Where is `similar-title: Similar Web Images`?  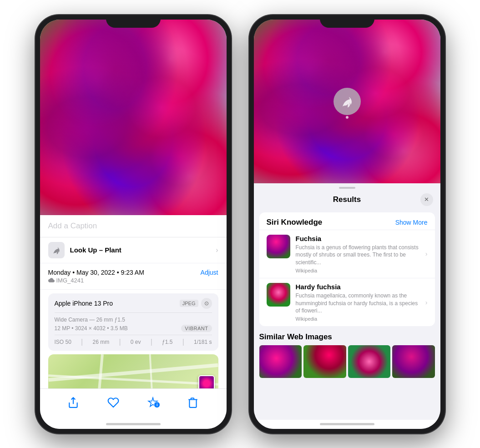 similar-title: Similar Web Images is located at coordinates (347, 337).